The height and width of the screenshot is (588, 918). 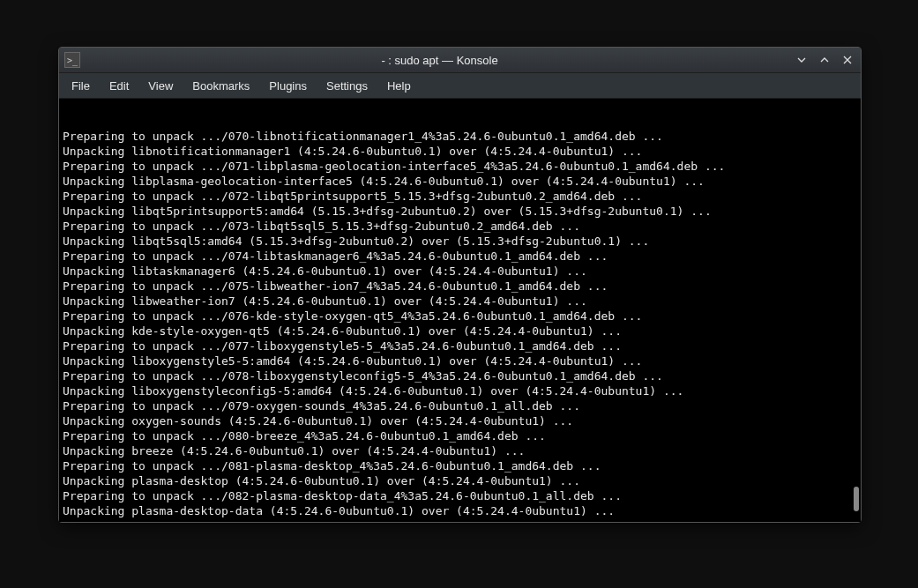 What do you see at coordinates (856, 499) in the screenshot?
I see `terminal-scrollbar` at bounding box center [856, 499].